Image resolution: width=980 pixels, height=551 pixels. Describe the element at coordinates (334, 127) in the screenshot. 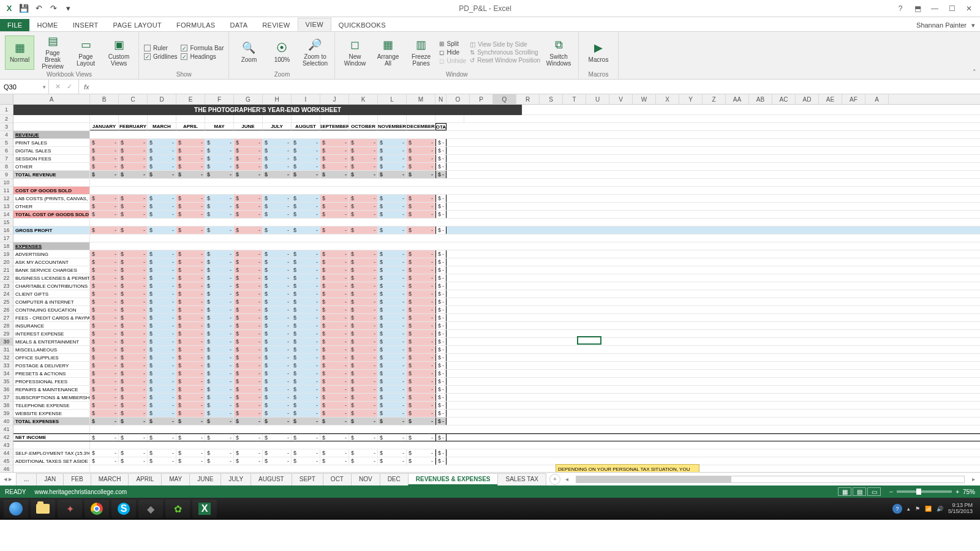

I see `month-header: SEPTEMBER` at that location.